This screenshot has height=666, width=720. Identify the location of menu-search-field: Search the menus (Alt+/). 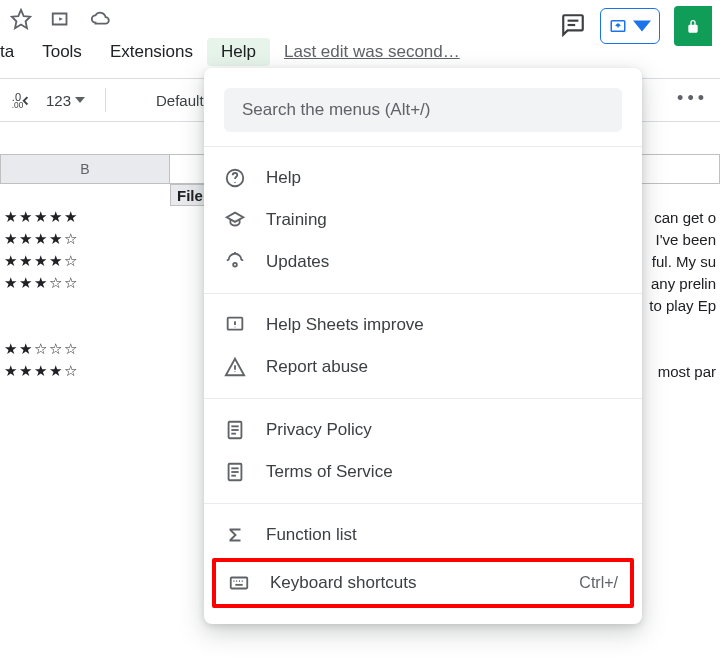
(423, 110).